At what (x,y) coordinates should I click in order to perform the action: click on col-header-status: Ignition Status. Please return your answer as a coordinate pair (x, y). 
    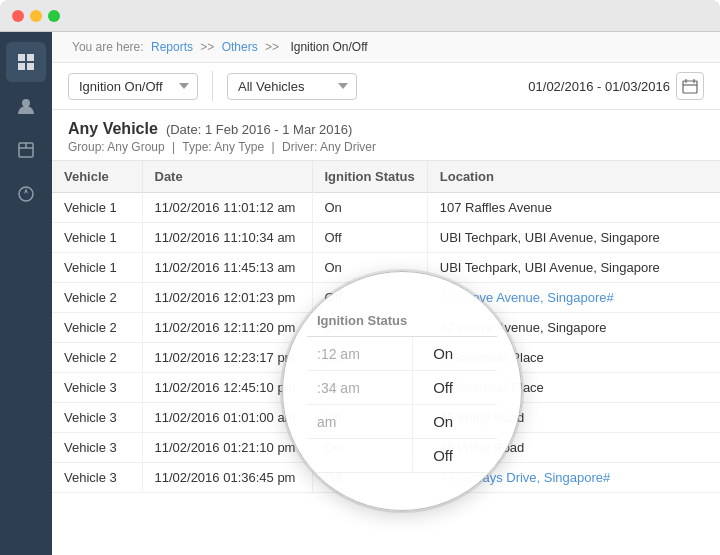
    Looking at the image, I should click on (370, 177).